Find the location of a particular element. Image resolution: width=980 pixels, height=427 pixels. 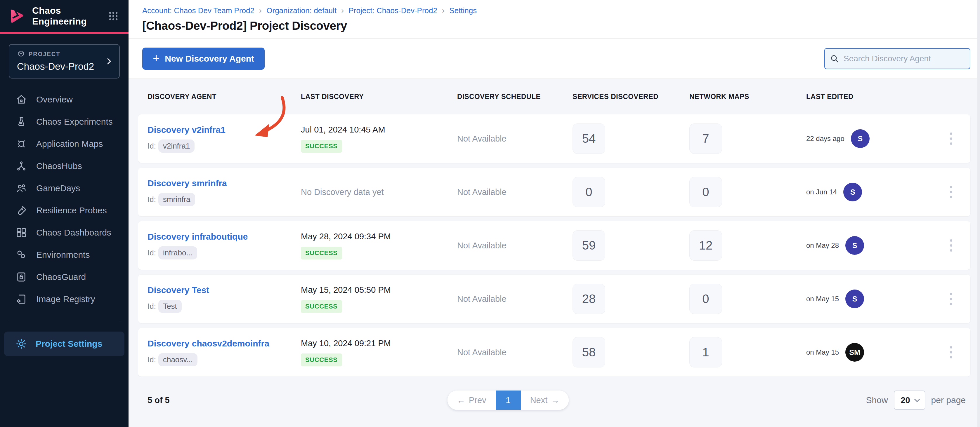

chevron-right-icon is located at coordinates (109, 62).